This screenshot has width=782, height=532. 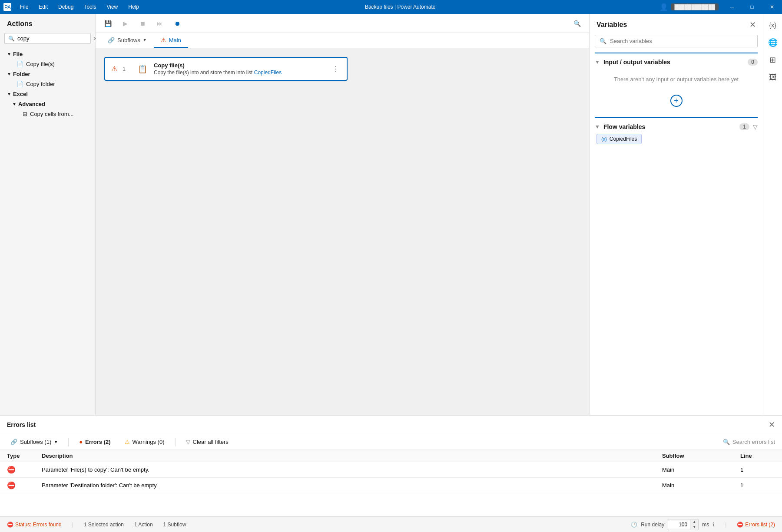 I want to click on record-button: ⏺, so click(x=177, y=23).